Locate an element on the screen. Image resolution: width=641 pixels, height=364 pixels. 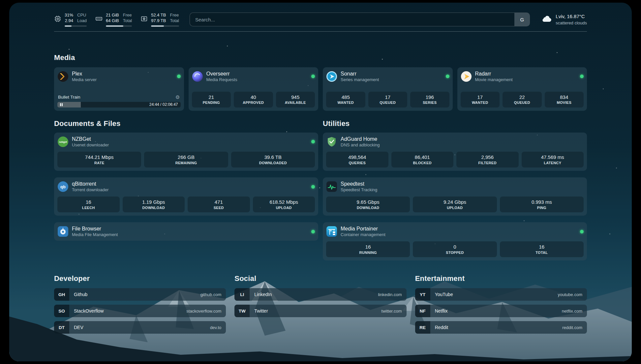
service-description: Series management is located at coordinates (360, 80).